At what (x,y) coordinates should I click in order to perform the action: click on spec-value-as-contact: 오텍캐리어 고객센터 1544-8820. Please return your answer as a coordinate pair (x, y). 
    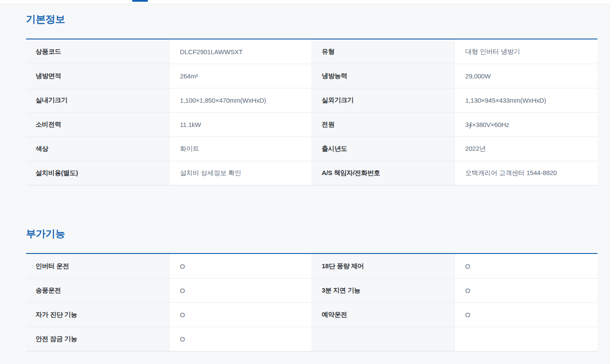
    Looking at the image, I should click on (526, 173).